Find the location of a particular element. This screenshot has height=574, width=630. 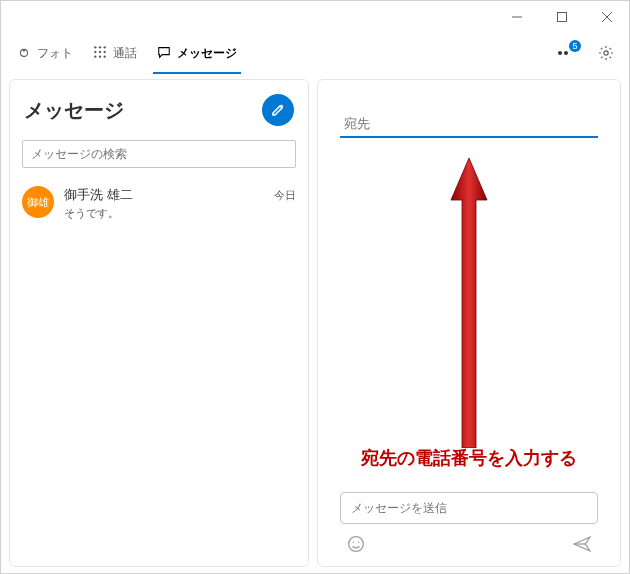

send-button is located at coordinates (582, 544).